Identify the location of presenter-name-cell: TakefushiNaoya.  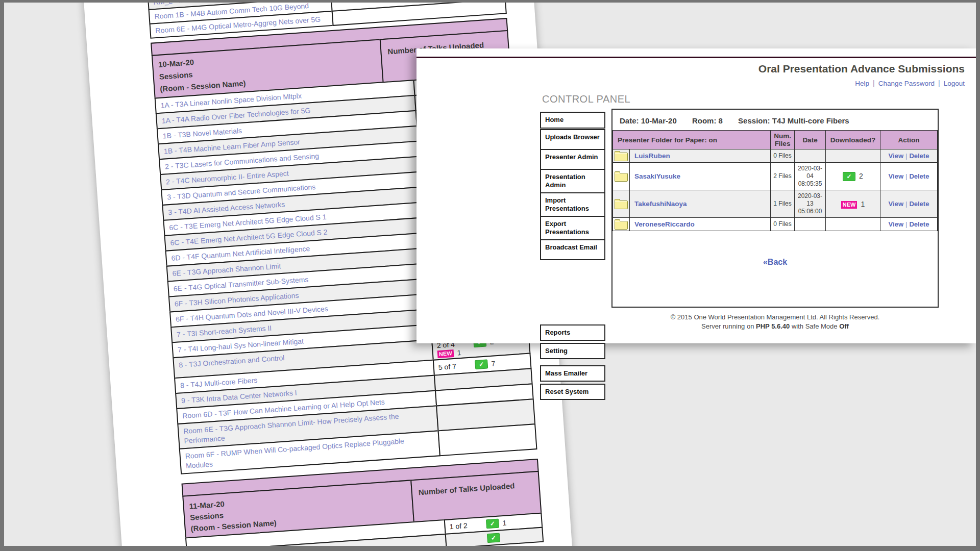
(700, 204).